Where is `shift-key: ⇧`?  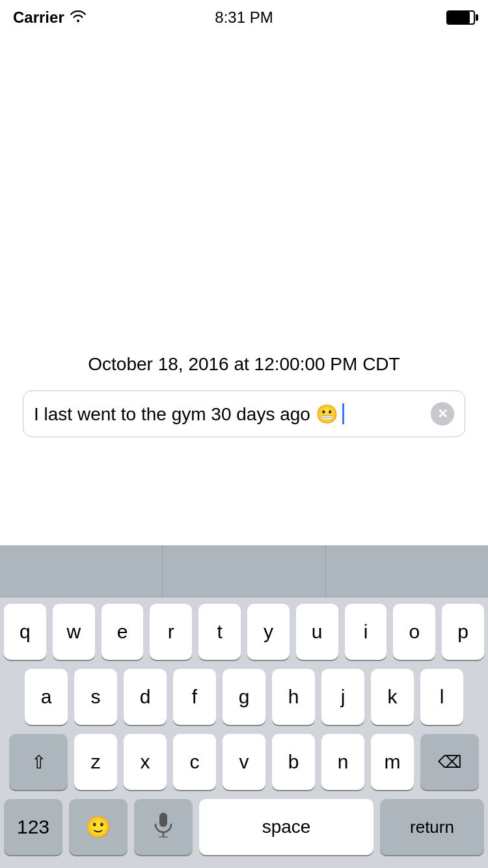 shift-key: ⇧ is located at coordinates (38, 762).